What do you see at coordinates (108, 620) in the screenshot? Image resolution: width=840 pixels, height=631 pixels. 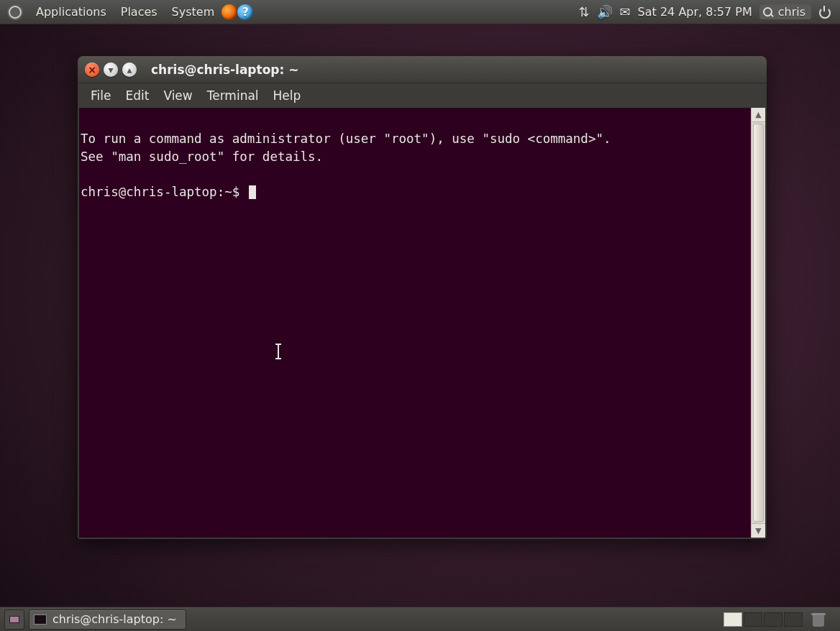 I see `taskbar-entry-terminal: chris@chris-laptop: ~` at bounding box center [108, 620].